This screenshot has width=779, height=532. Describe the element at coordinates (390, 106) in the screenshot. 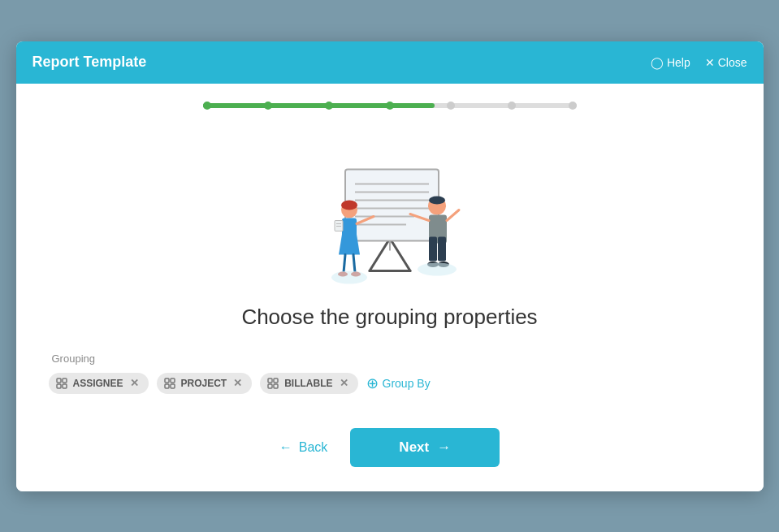

I see `progress-bar-container` at that location.